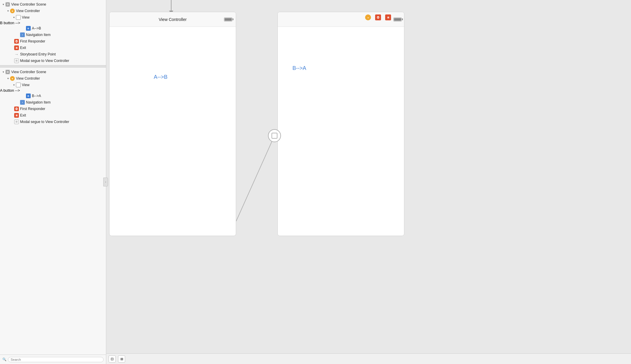  I want to click on modal-a-item: ⊡ Modal segue to View Controller, so click(53, 61).